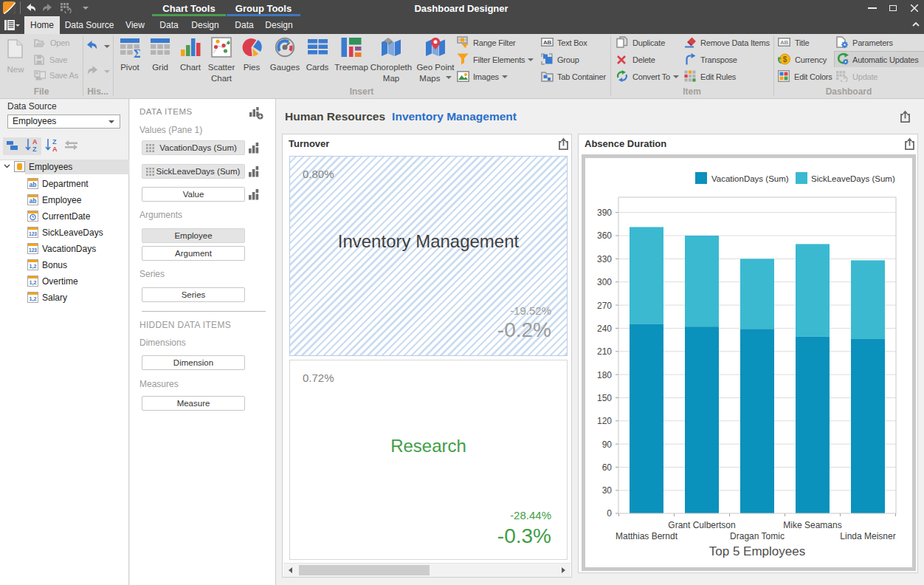 Image resolution: width=924 pixels, height=585 pixels. What do you see at coordinates (604, 421) in the screenshot?
I see `svg-text: 120` at bounding box center [604, 421].